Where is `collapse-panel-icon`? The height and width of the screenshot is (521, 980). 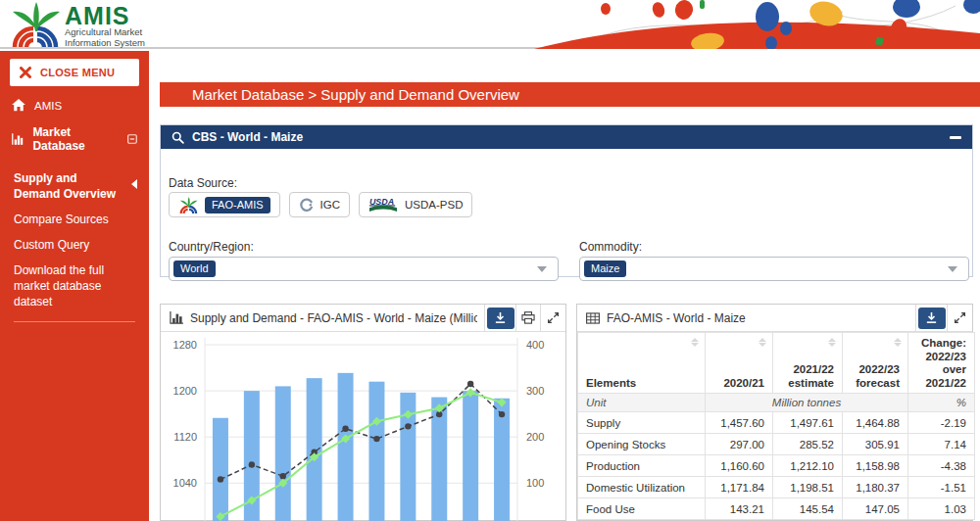 collapse-panel-icon is located at coordinates (956, 137).